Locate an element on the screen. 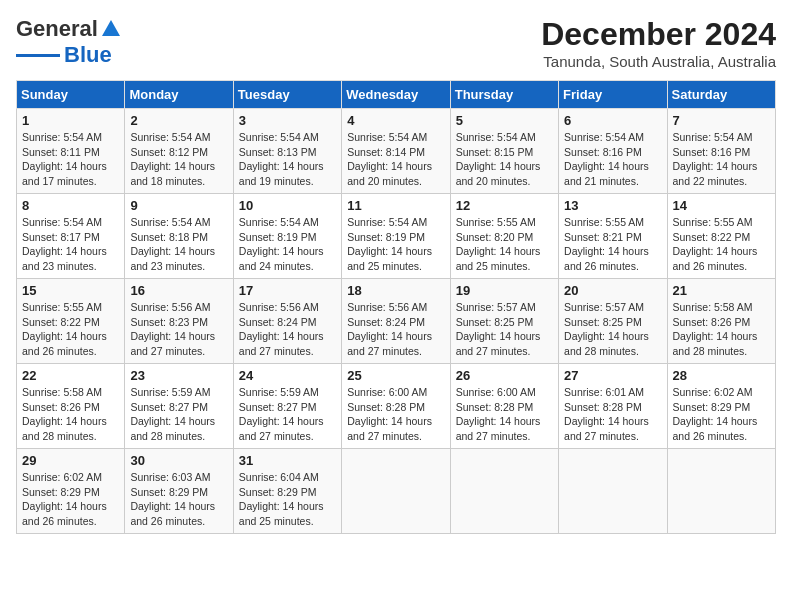  table-row: 15 Sunrise: 5:55 AMSunset: 8:22 PMDaylig… is located at coordinates (71, 322).